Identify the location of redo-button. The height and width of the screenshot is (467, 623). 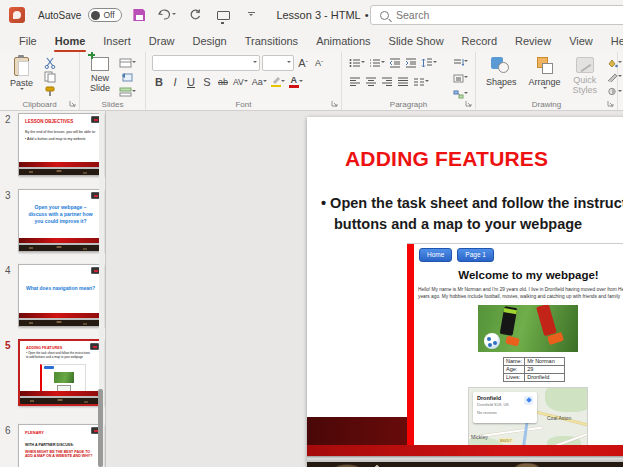
(195, 15).